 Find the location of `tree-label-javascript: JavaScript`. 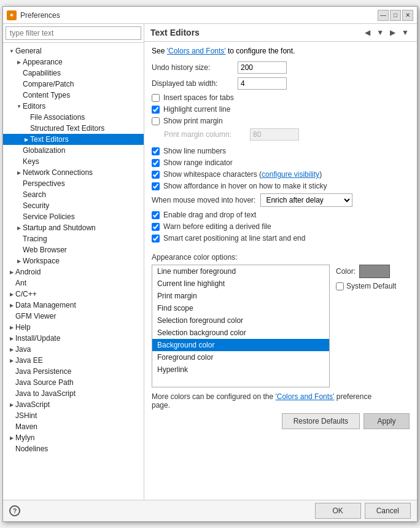

tree-label-javascript: JavaScript is located at coordinates (33, 405).